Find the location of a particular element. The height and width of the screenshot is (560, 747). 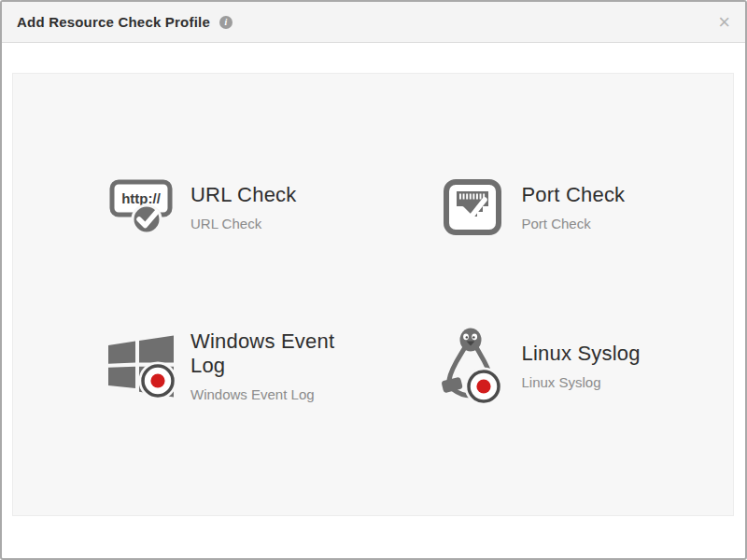

svg-text: http:// is located at coordinates (141, 198).